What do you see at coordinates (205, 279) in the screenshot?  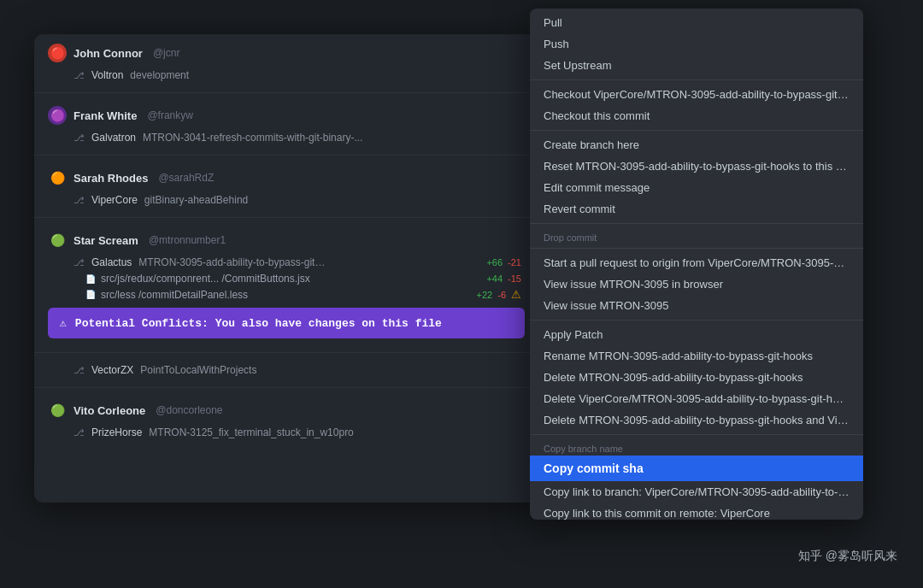 I see `file-name-0: src/js/redux/componrent... /CommitButton…` at bounding box center [205, 279].